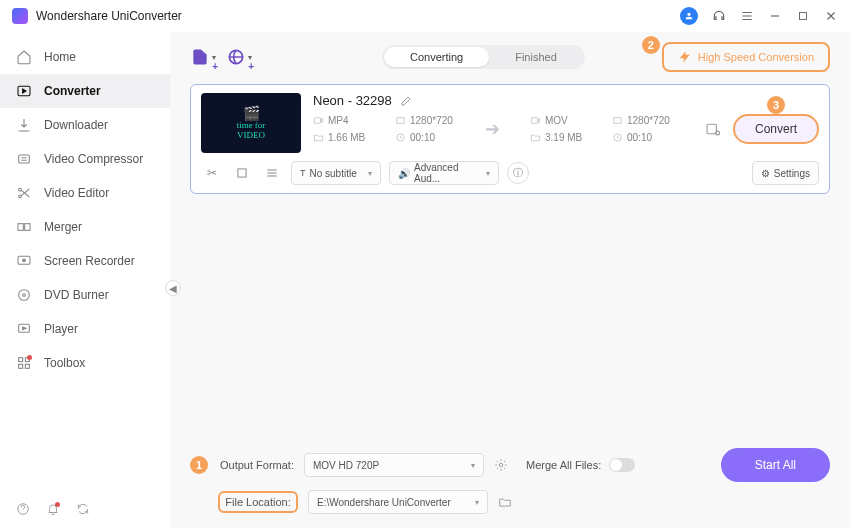  Describe the element at coordinates (622, 465) in the screenshot. I see `merge-toggle` at that location.